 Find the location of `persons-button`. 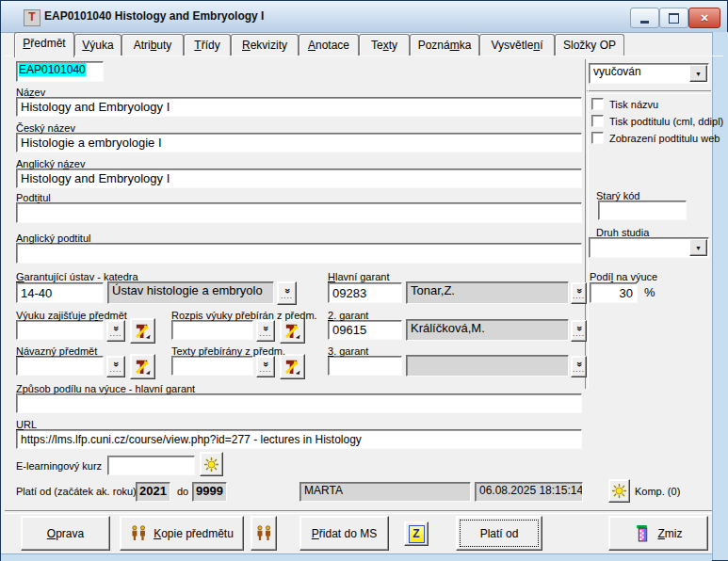

persons-button is located at coordinates (264, 533).